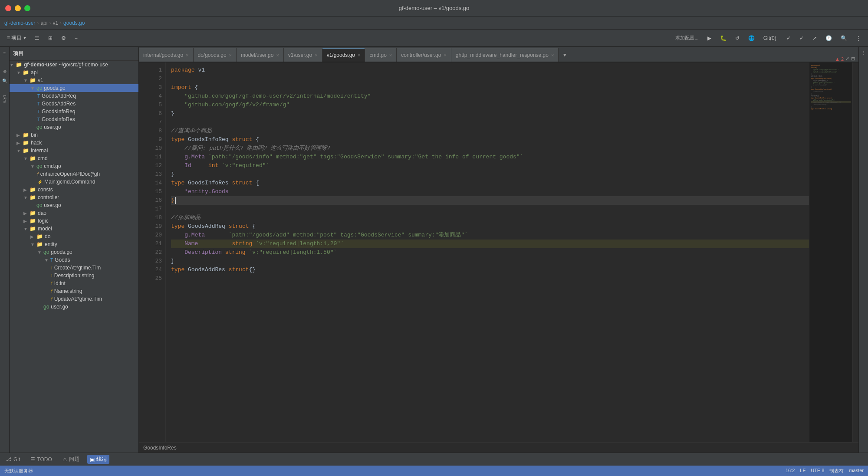  What do you see at coordinates (490, 270) in the screenshot?
I see `code-line-24: type GoodsAddRes struct{}` at bounding box center [490, 270].